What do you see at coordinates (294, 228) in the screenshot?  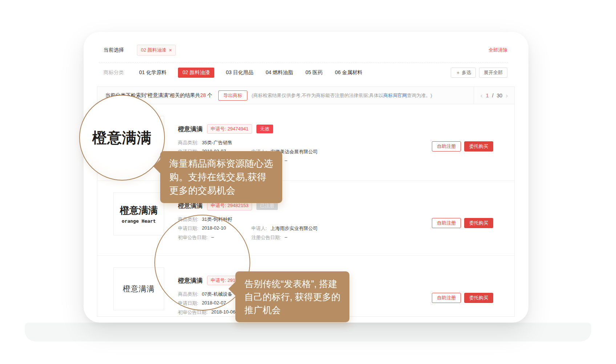 I see `applicant-value: 上海雨步实业有限公司` at bounding box center [294, 228].